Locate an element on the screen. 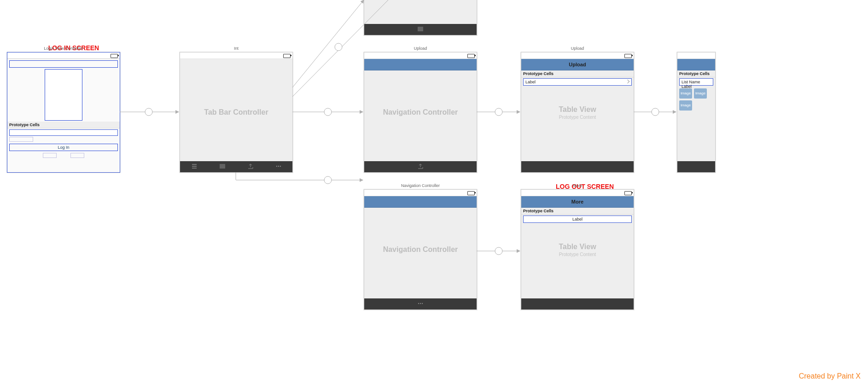  login-field-top is located at coordinates (64, 64).